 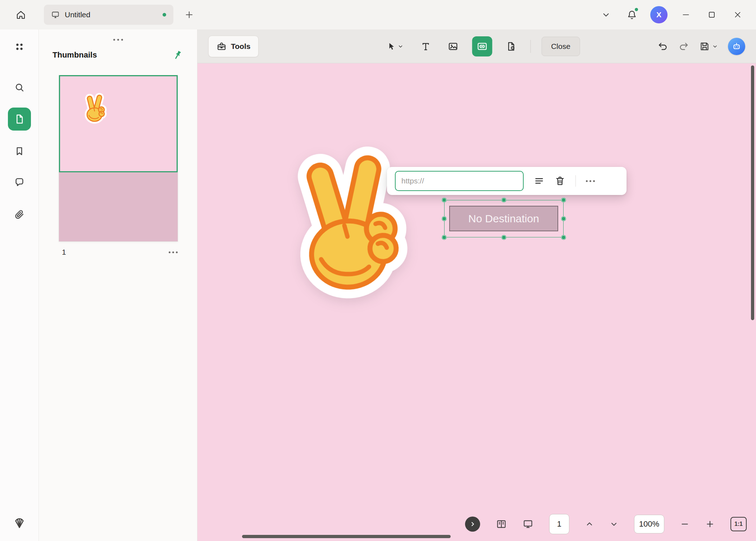 I want to click on home-icon, so click(x=21, y=15).